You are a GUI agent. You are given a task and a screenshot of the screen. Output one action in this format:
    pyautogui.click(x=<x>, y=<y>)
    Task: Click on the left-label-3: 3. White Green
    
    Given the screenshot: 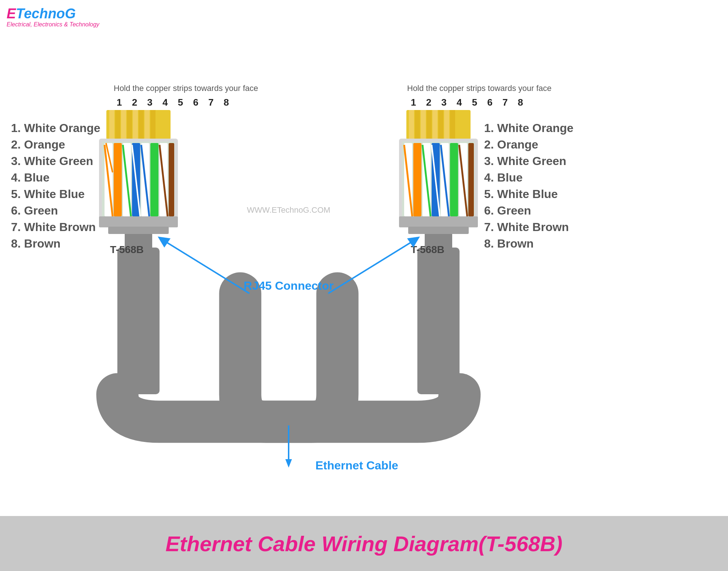 What is the action you would take?
    pyautogui.click(x=52, y=161)
    